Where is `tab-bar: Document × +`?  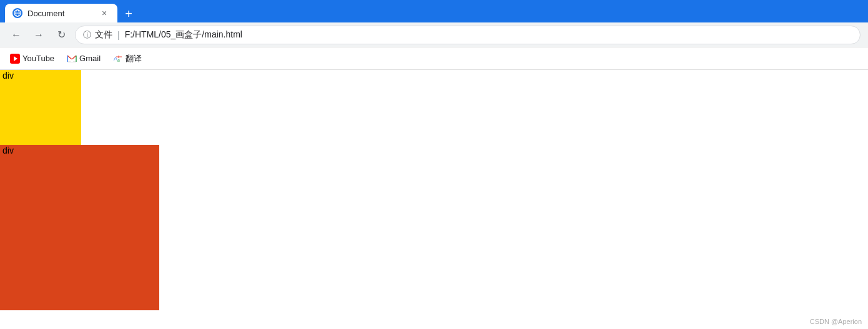 tab-bar: Document × + is located at coordinates (434, 11).